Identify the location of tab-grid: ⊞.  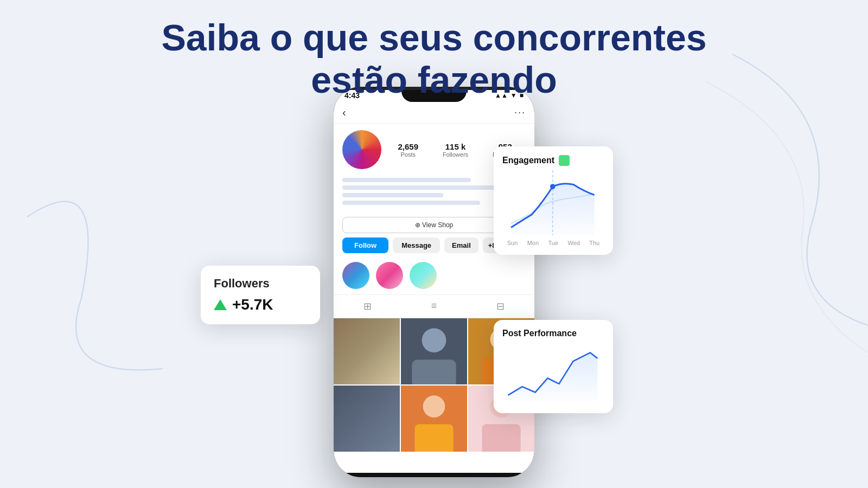
(368, 306).